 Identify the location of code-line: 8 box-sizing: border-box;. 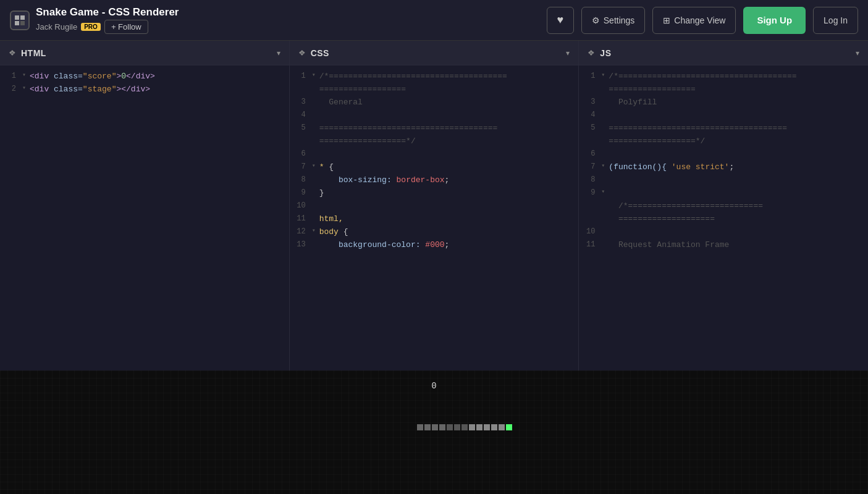
(434, 180).